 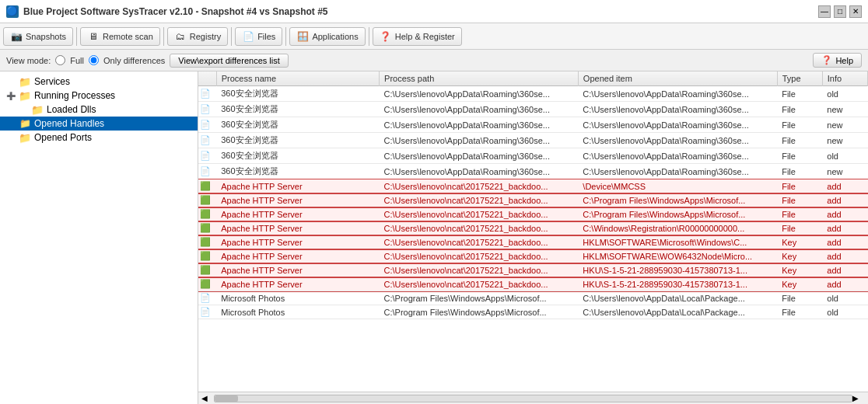 What do you see at coordinates (425, 37) in the screenshot?
I see `help-label: Help & Register` at bounding box center [425, 37].